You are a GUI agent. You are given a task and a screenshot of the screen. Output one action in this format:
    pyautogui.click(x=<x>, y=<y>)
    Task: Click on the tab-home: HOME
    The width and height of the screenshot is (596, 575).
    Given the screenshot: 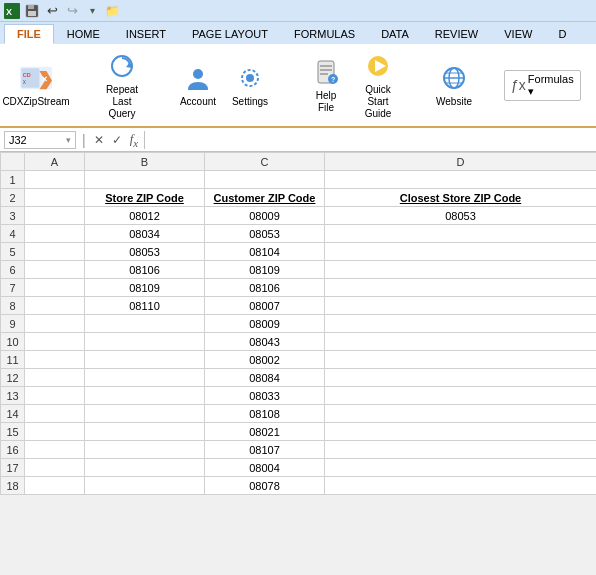 What is the action you would take?
    pyautogui.click(x=84, y=34)
    